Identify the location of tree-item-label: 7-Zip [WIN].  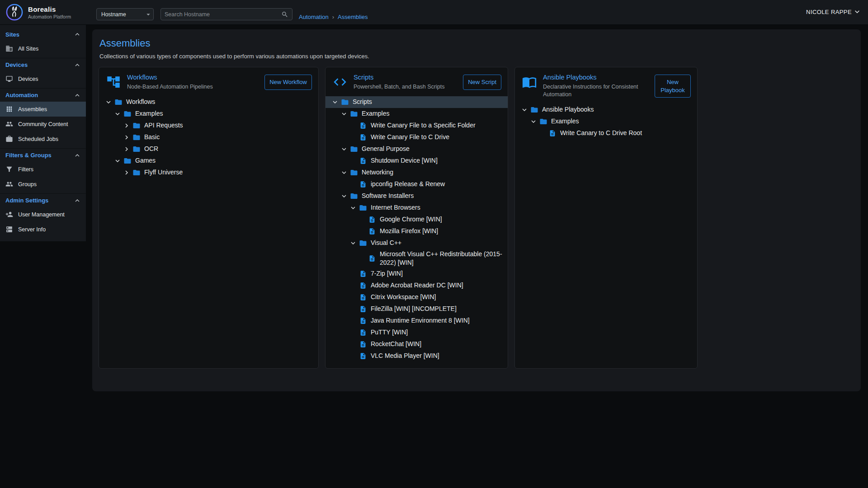
(387, 274).